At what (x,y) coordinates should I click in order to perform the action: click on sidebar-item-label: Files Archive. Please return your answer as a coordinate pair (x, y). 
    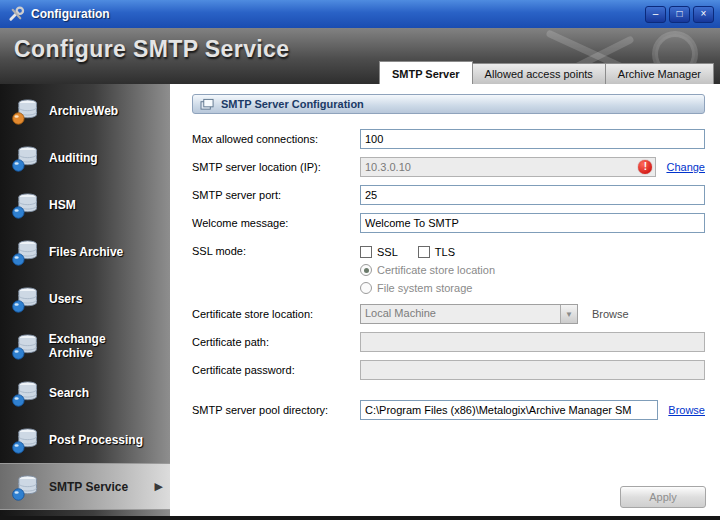
    Looking at the image, I should click on (86, 252).